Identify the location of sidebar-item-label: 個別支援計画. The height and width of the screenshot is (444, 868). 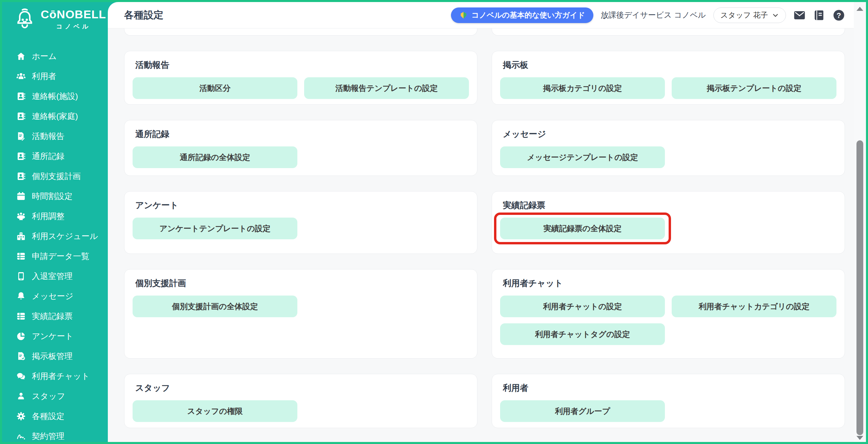
(56, 176).